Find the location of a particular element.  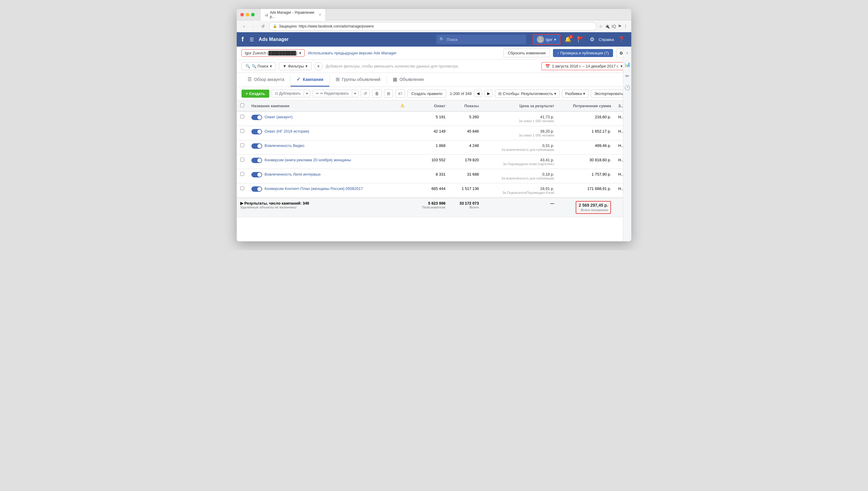

tab-ads: ▦ Объявления is located at coordinates (408, 80).